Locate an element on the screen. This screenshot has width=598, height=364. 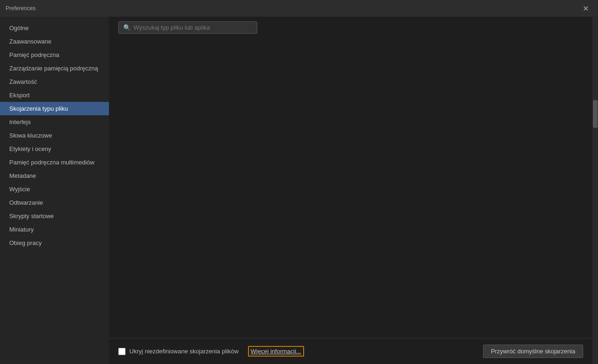
restore-defaults-button: Przywróć domyślne skojarzenia is located at coordinates (533, 351).